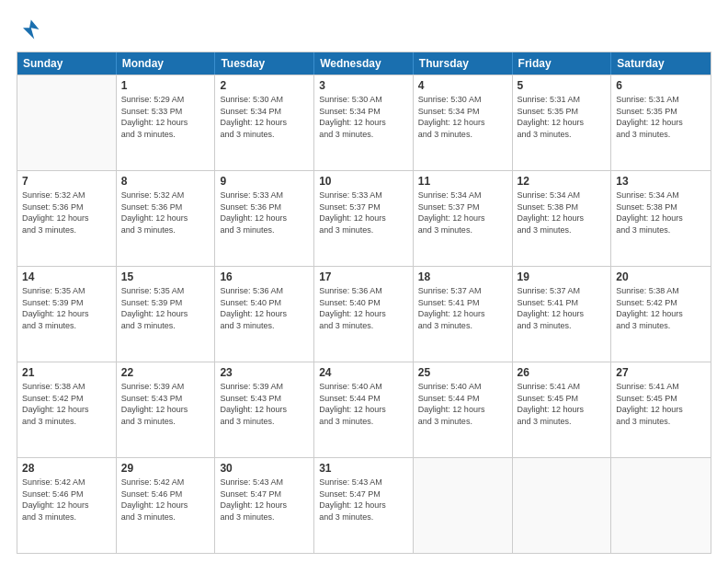 The width and height of the screenshot is (728, 563). Describe the element at coordinates (67, 410) in the screenshot. I see `calendar-cell: 21Sunrise: 5:38 AM Sunset: 5:42 PM Dayli…` at that location.